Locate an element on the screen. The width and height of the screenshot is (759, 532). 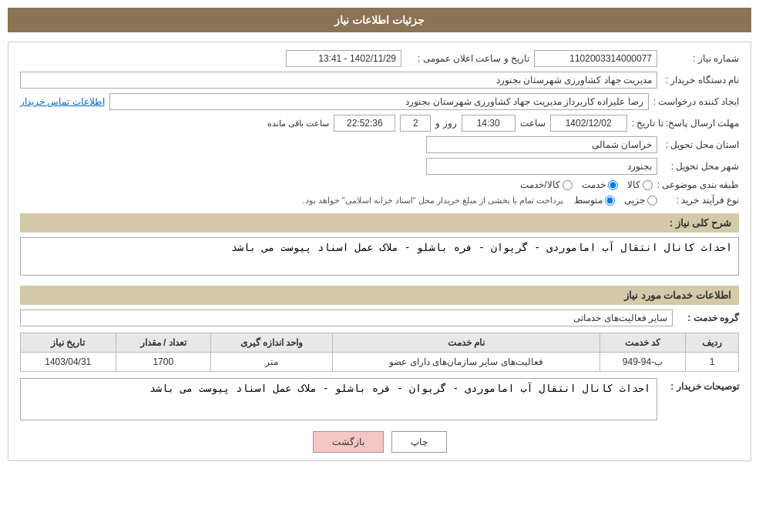
province-label: استان محل تحویل : is located at coordinates (700, 145).